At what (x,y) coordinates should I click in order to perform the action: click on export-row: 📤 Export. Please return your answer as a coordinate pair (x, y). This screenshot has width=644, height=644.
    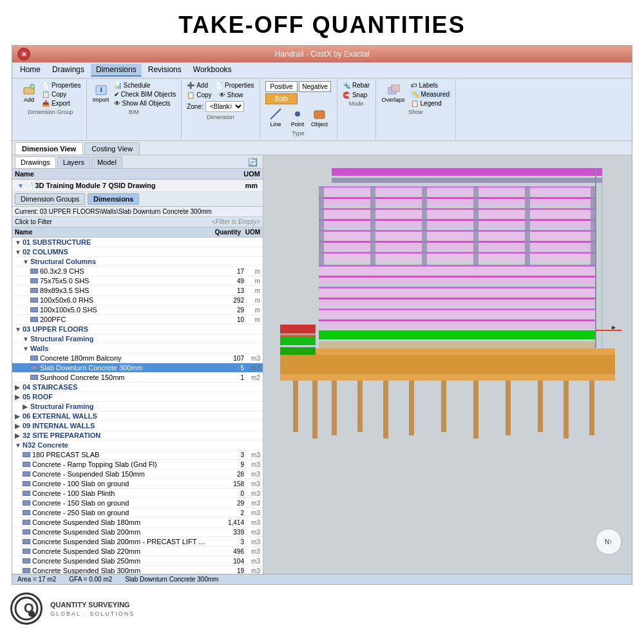
    Looking at the image, I should click on (62, 103).